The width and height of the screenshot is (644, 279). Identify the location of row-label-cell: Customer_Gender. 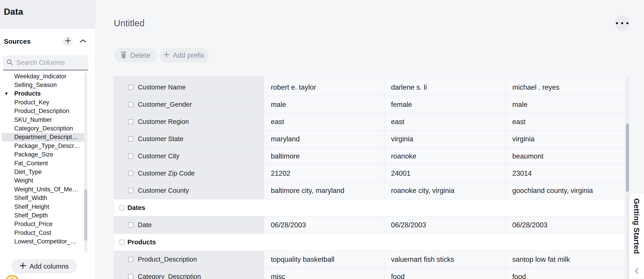
(181, 105).